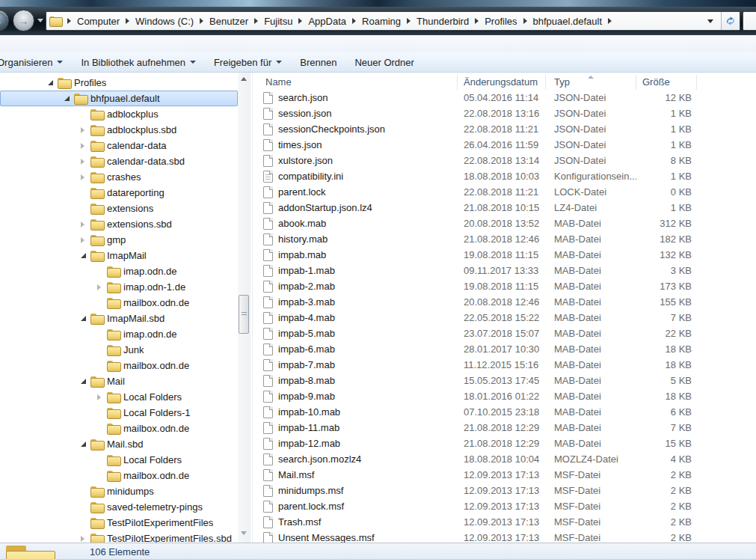 This screenshot has height=559, width=756. I want to click on tree-item: adblockplus, so click(119, 114).